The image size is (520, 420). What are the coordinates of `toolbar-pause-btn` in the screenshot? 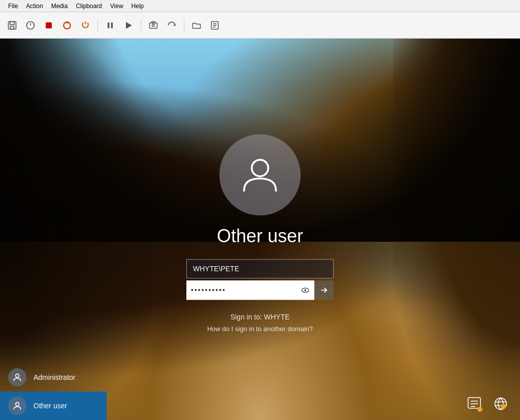 It's located at (110, 25).